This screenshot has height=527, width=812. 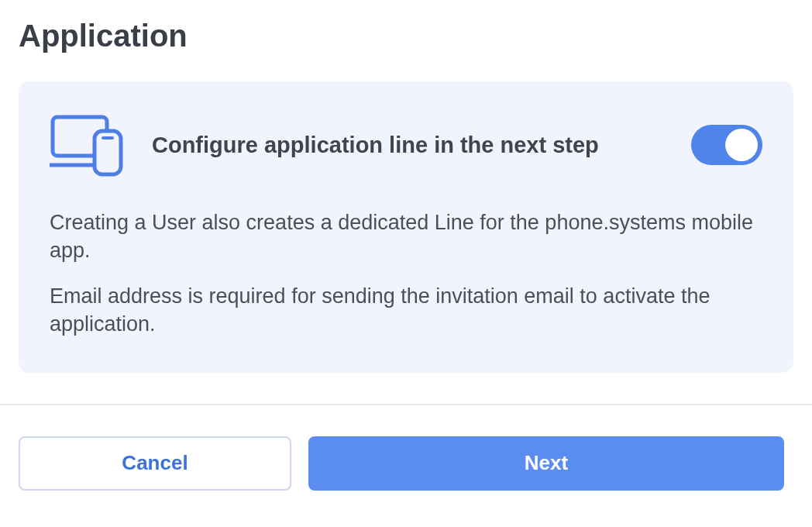 I want to click on card-description-1: Creating a User also creates a dedicated…, so click(x=406, y=237).